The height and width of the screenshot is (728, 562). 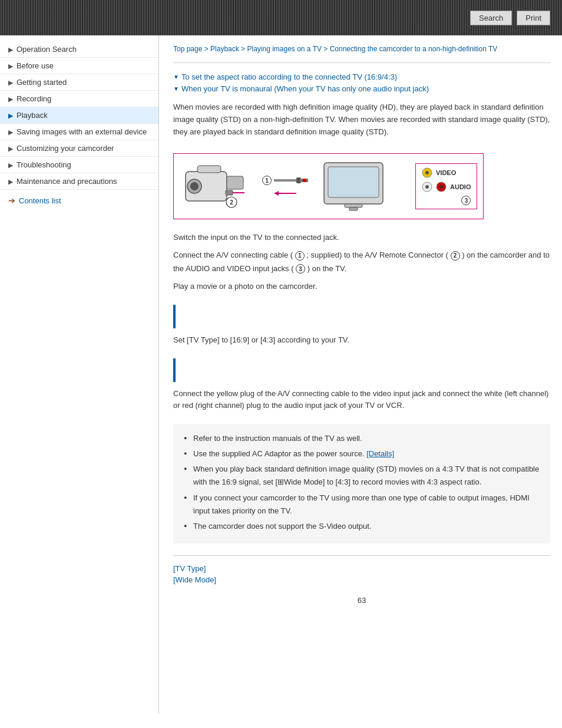 What do you see at coordinates (534, 18) in the screenshot?
I see `print-button: Print` at bounding box center [534, 18].